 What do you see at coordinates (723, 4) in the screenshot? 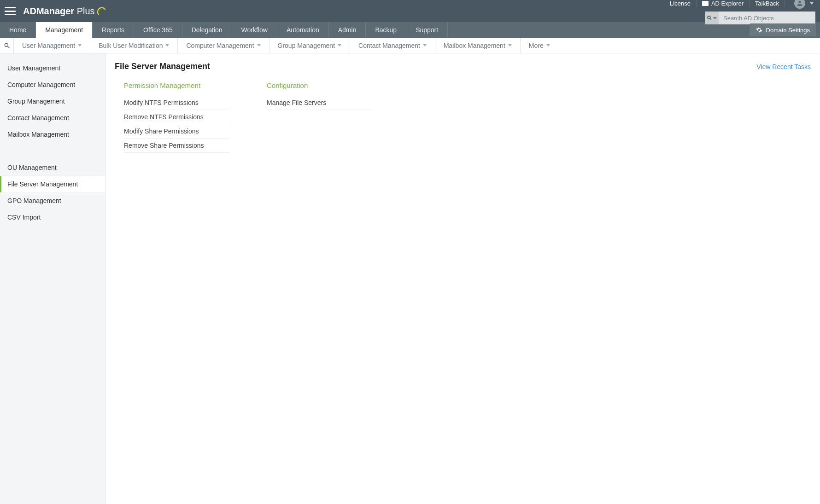
I see `ad-explorer-link: AD Explorer` at bounding box center [723, 4].